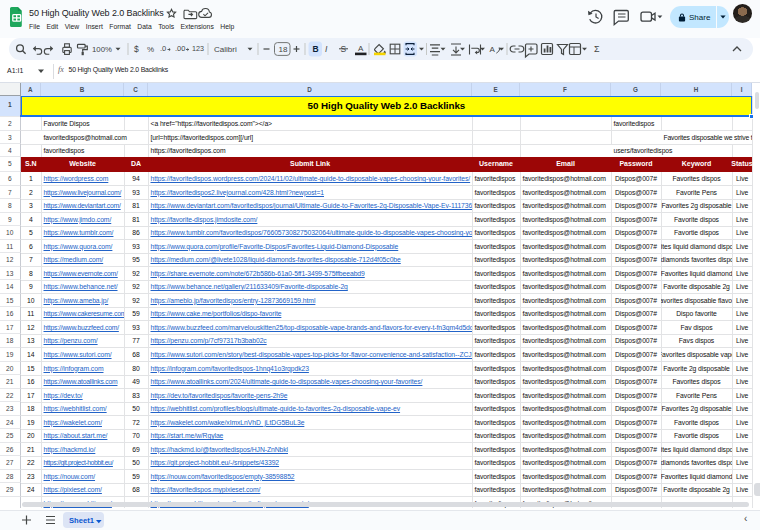 Image resolution: width=760 pixels, height=530 pixels. Describe the element at coordinates (226, 50) in the screenshot. I see `svg-text: Calibri` at that location.